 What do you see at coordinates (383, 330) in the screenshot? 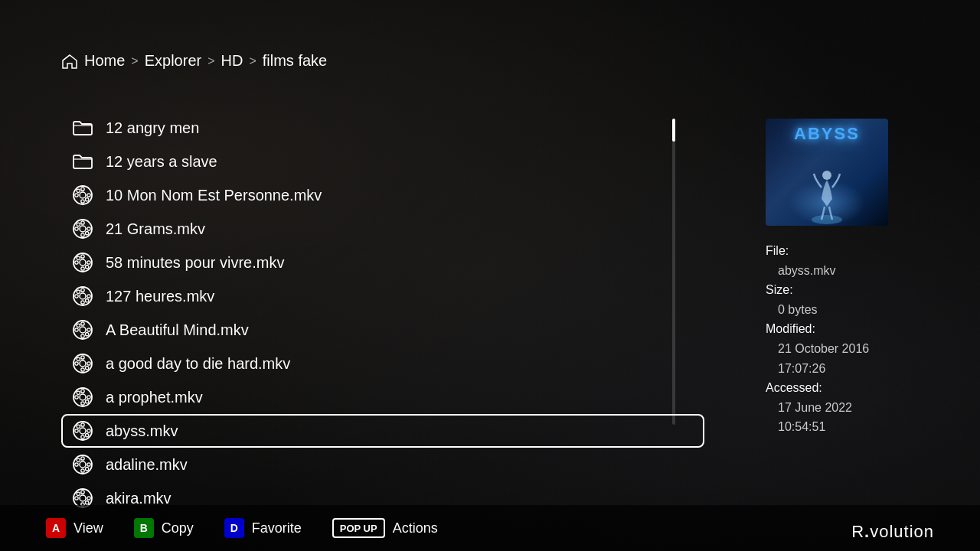
I see `list-item: A Beautiful Mind.mkv` at bounding box center [383, 330].